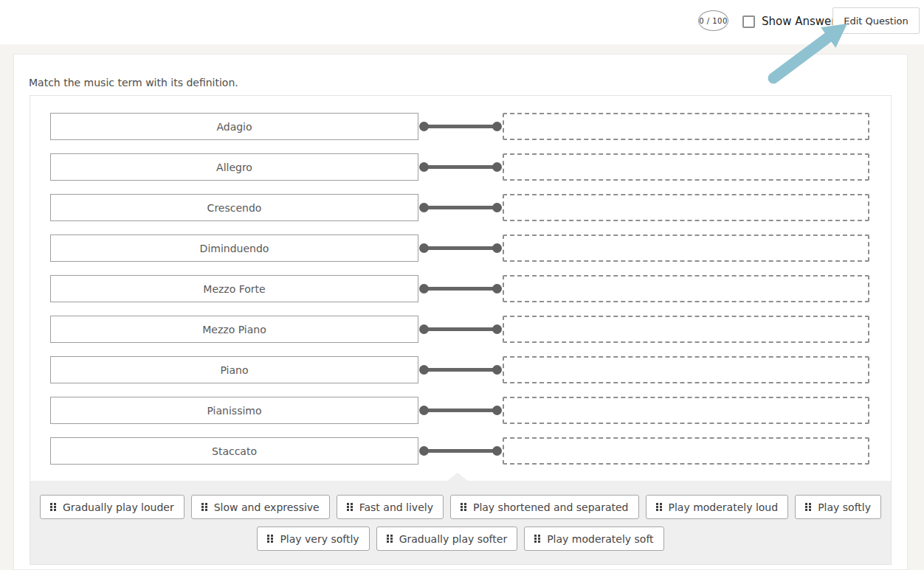 The image size is (924, 570). Describe the element at coordinates (235, 410) in the screenshot. I see `term-box: Pianissimo` at that location.